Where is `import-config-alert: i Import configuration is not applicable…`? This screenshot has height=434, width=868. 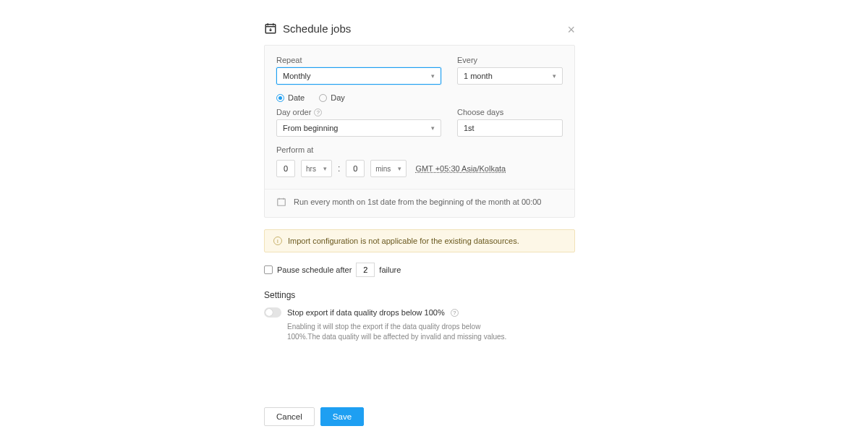
import-config-alert: i Import configuration is not applicable… is located at coordinates (420, 241).